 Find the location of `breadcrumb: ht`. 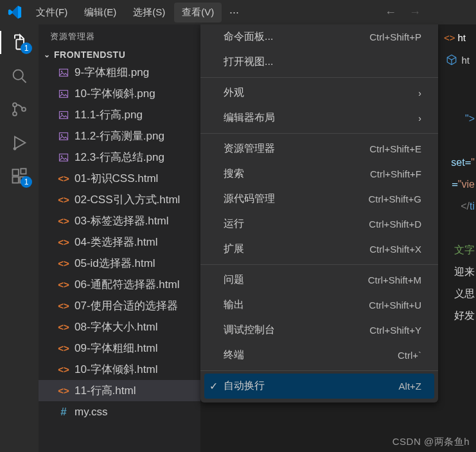

breadcrumb: ht is located at coordinates (457, 60).